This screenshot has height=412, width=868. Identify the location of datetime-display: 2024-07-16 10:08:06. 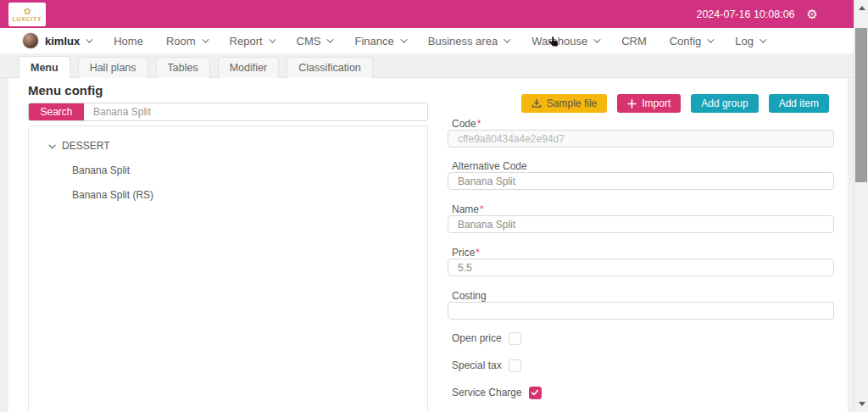
(745, 14).